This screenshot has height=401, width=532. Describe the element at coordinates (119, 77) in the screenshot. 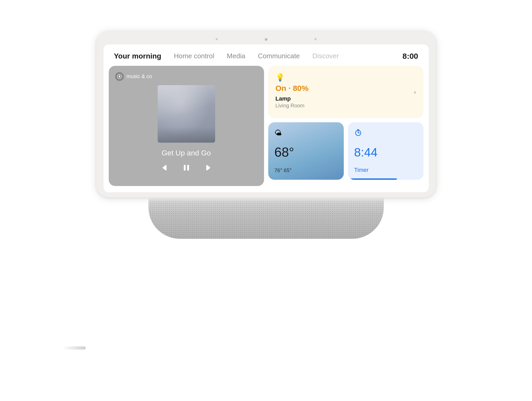

I see `music-app-icon` at that location.